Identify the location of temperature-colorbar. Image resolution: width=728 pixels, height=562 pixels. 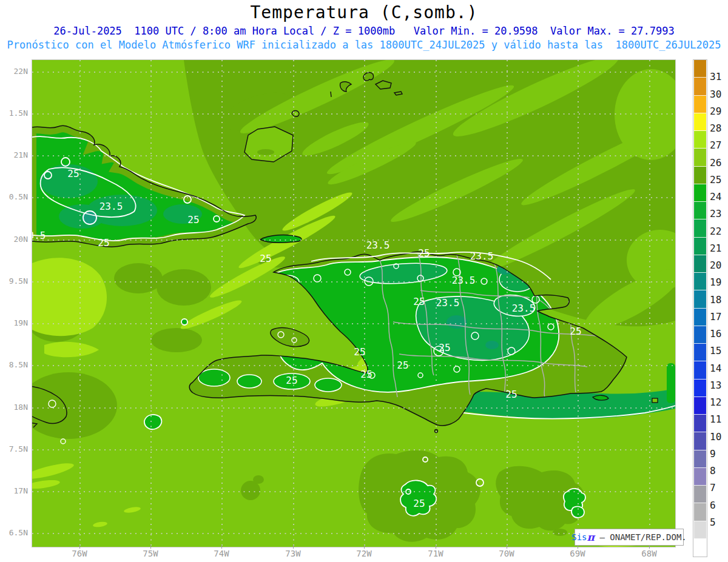
(700, 308).